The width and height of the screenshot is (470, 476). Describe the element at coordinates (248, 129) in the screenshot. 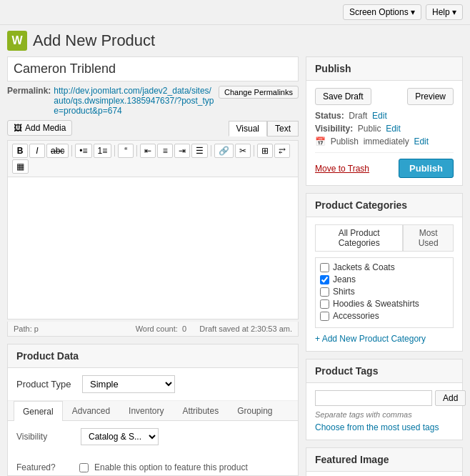

I see `tab-visual: Visual` at that location.